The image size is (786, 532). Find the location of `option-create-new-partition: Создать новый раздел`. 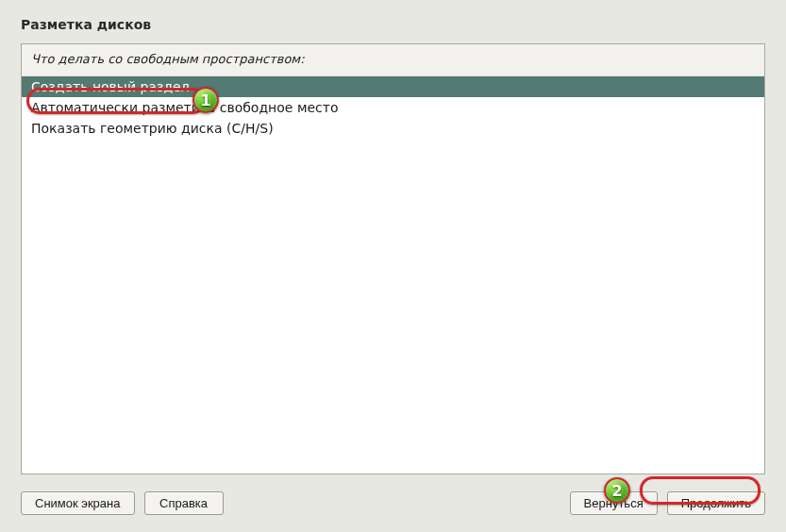

option-create-new-partition: Создать новый раздел is located at coordinates (393, 87).